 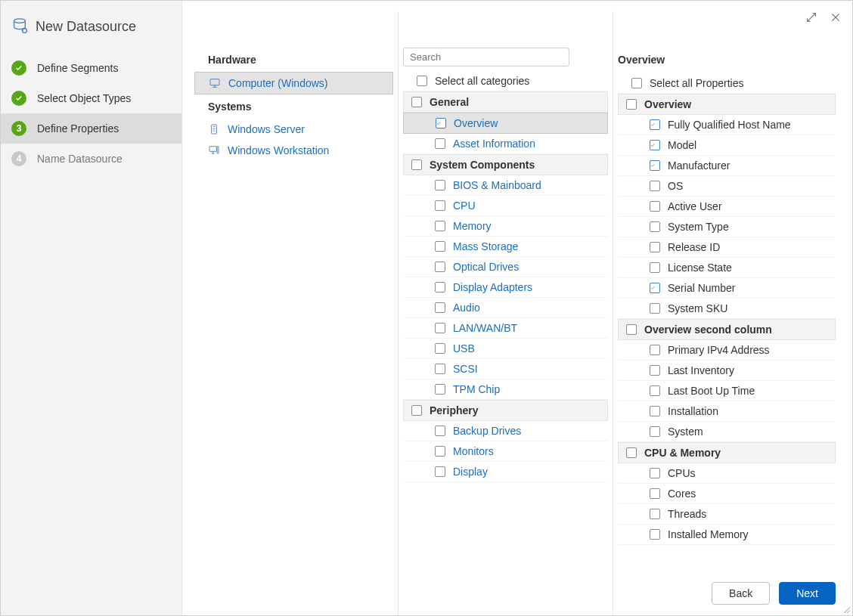 I want to click on category-item: Asset Information, so click(x=505, y=144).